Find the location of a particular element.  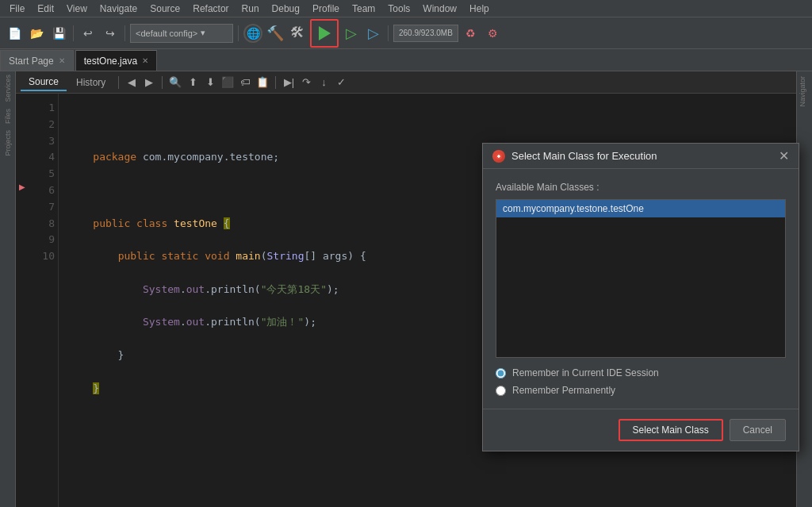

select-main-class-button: Select Main Class is located at coordinates (671, 430).